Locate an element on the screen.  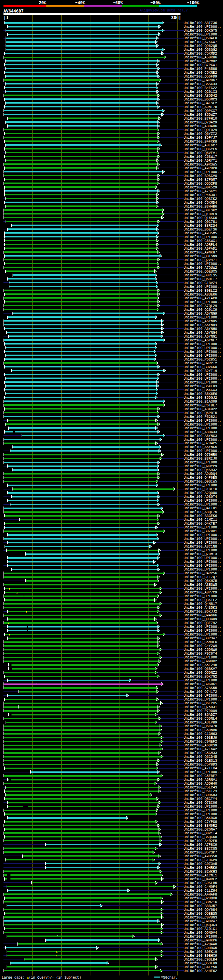
svg-text: UniRef100_Q53LU9 is located at coordinates (201, 964).